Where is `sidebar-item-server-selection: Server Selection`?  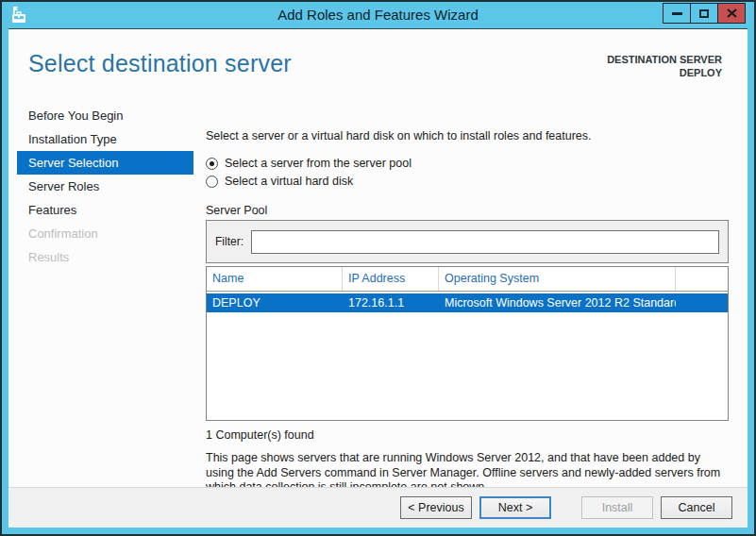 sidebar-item-server-selection: Server Selection is located at coordinates (106, 162).